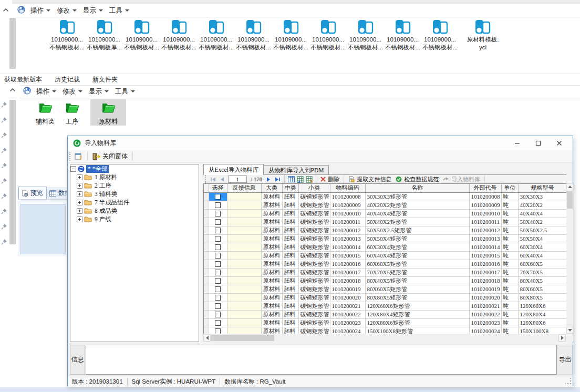  Describe the element at coordinates (320, 143) in the screenshot. I see `dialog-titlebar: 导入物料库` at that location.